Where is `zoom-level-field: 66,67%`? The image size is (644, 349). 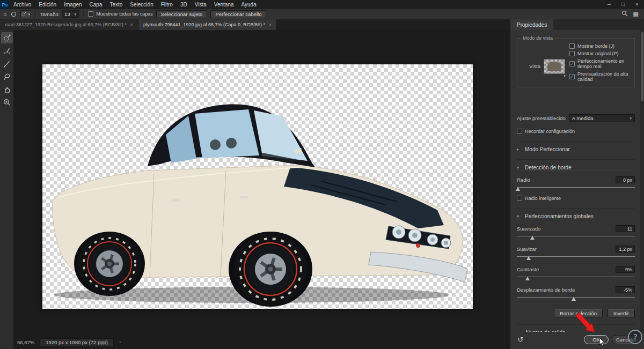
zoom-level-field: 66,67% is located at coordinates (26, 342).